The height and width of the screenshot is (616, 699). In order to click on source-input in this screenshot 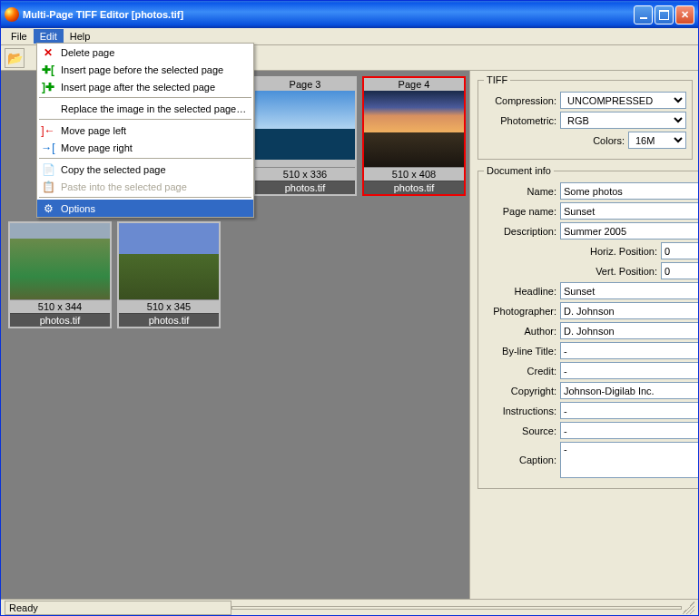, I will do `click(629, 430)`.